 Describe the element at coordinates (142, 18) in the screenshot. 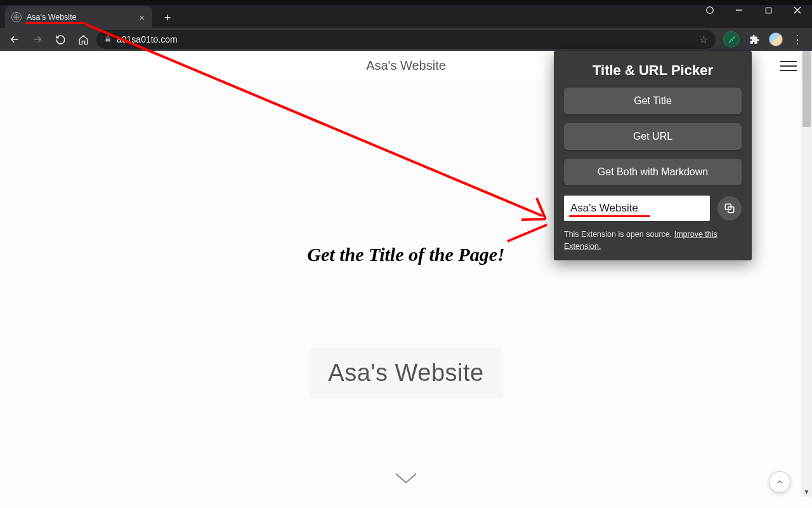

I see `close-tab-icon: ×` at that location.